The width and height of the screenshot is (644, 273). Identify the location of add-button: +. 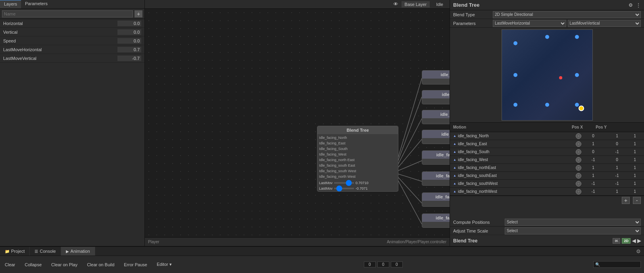
(138, 14).